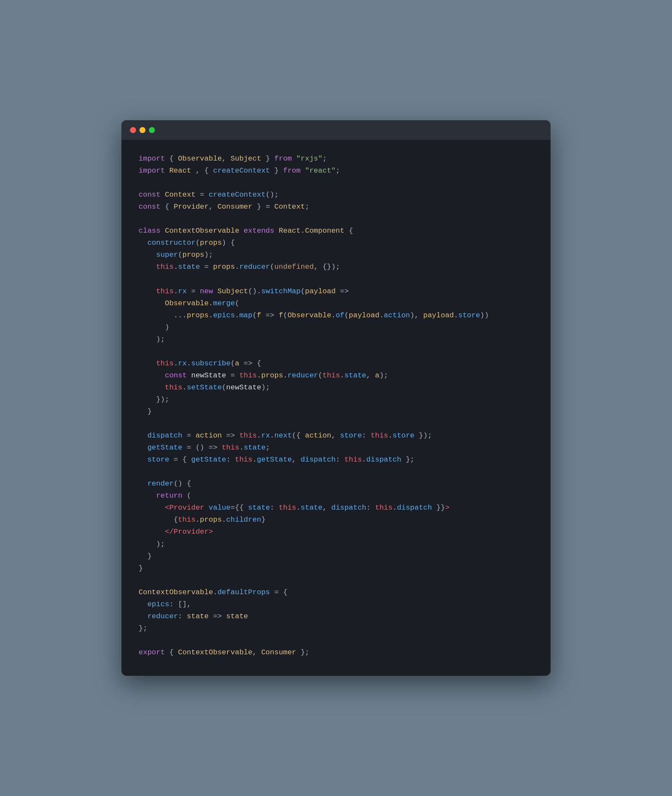  Describe the element at coordinates (336, 243) in the screenshot. I see `code-line-6: constructor(props) {` at that location.